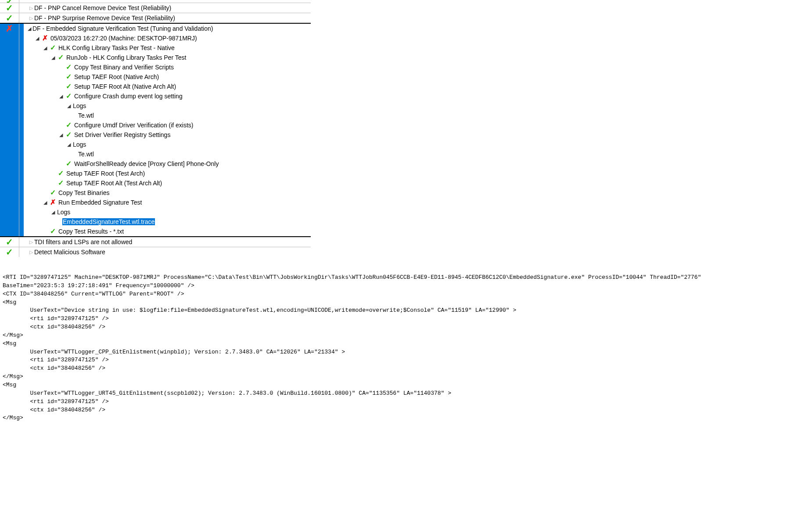  Describe the element at coordinates (124, 38) in the screenshot. I see `node-label: 05/03/2023 16:27:20 (Machine: DESKTOP-98…` at that location.